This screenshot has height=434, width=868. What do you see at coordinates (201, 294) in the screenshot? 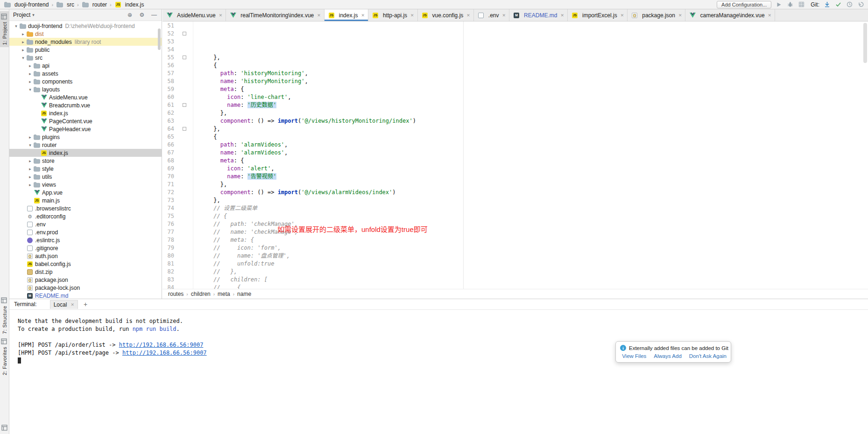
I see `code-breadcrumb-item: children` at bounding box center [201, 294].